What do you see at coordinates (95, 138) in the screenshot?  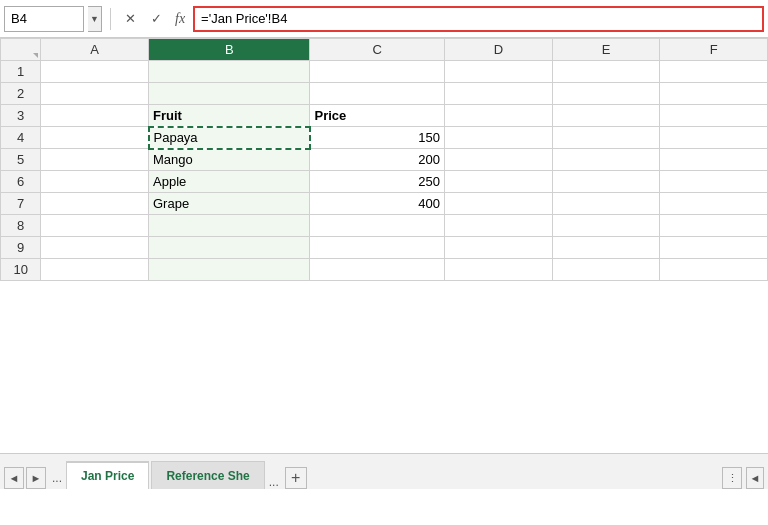 I see `cell-a4` at bounding box center [95, 138].